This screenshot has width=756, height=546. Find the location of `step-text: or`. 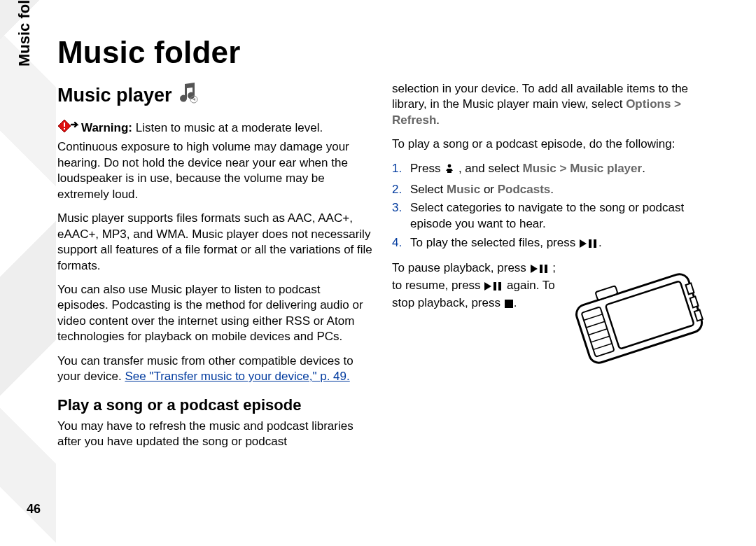

step-text: or is located at coordinates (489, 189).